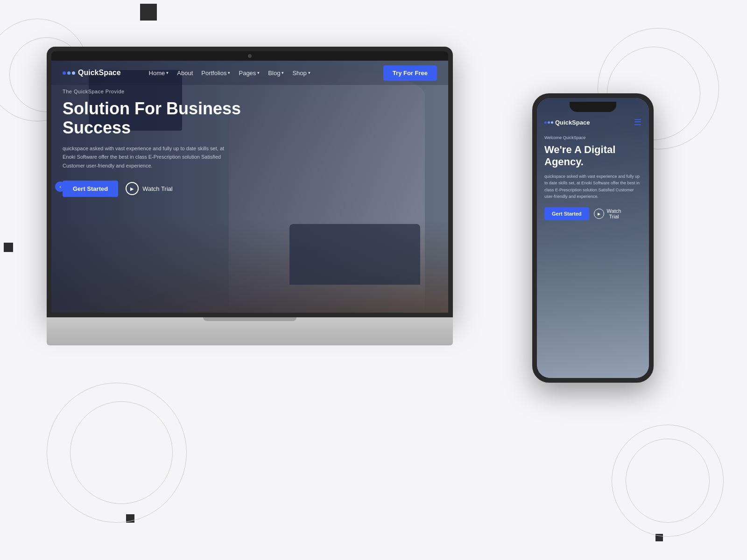 Image resolution: width=747 pixels, height=560 pixels. Describe the element at coordinates (250, 56) in the screenshot. I see `laptop-camera` at that location.